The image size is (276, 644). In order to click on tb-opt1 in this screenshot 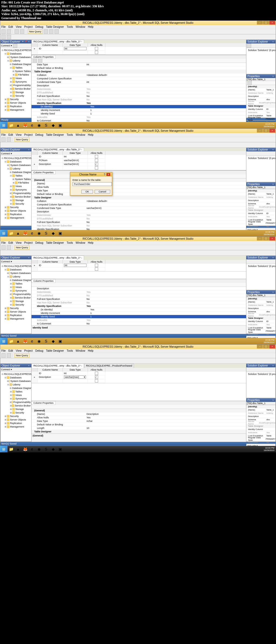, I will do `click(46, 32)`.